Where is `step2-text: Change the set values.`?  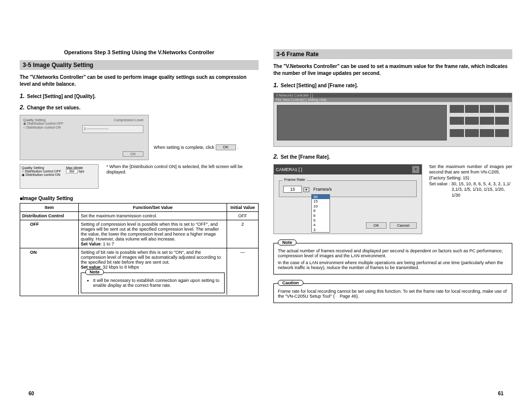
step2-text: Change the set values. is located at coordinates (54, 107).